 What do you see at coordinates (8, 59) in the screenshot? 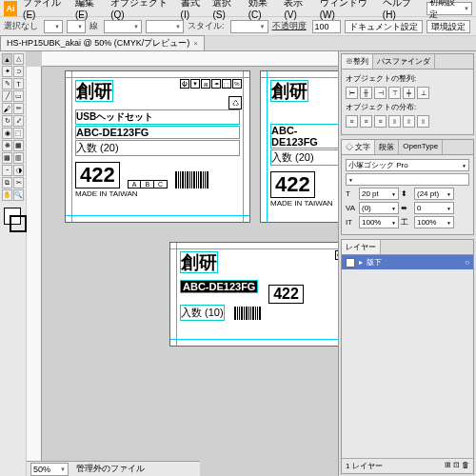
I see `selection-tool-icon: ▲` at bounding box center [8, 59].